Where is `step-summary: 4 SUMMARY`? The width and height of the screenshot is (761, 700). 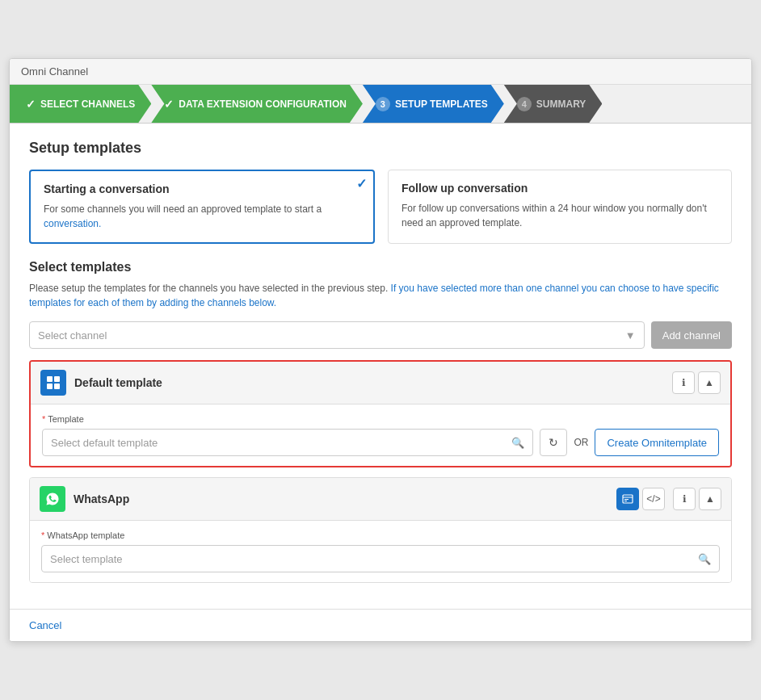 step-summary: 4 SUMMARY is located at coordinates (553, 103).